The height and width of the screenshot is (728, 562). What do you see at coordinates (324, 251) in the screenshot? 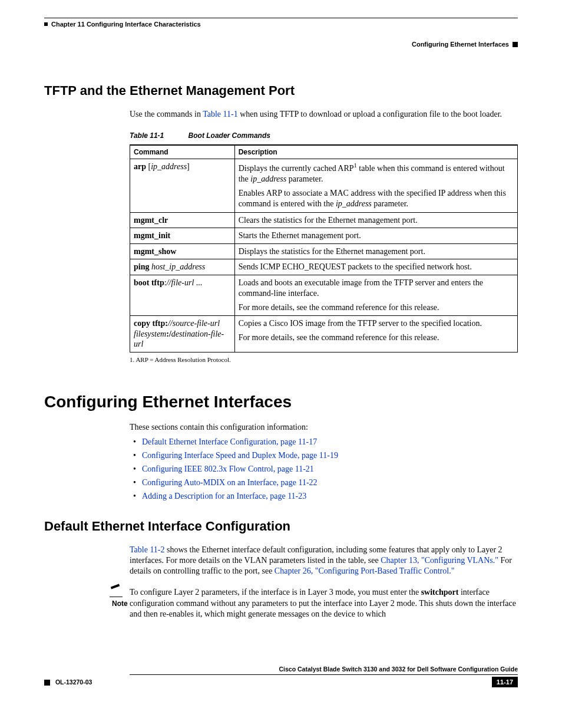
I see `table-row: mgmt_showDisplays the statistics for the…` at bounding box center [324, 251].